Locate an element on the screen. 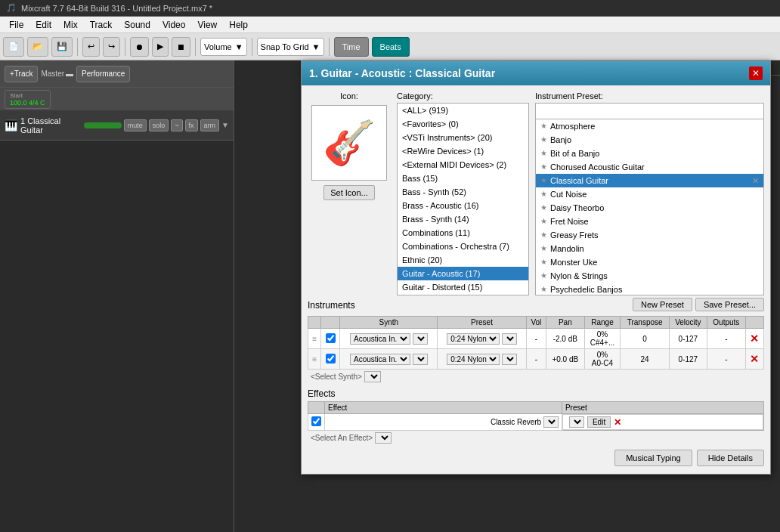 The width and height of the screenshot is (780, 532). menu-help: Help is located at coordinates (239, 25).